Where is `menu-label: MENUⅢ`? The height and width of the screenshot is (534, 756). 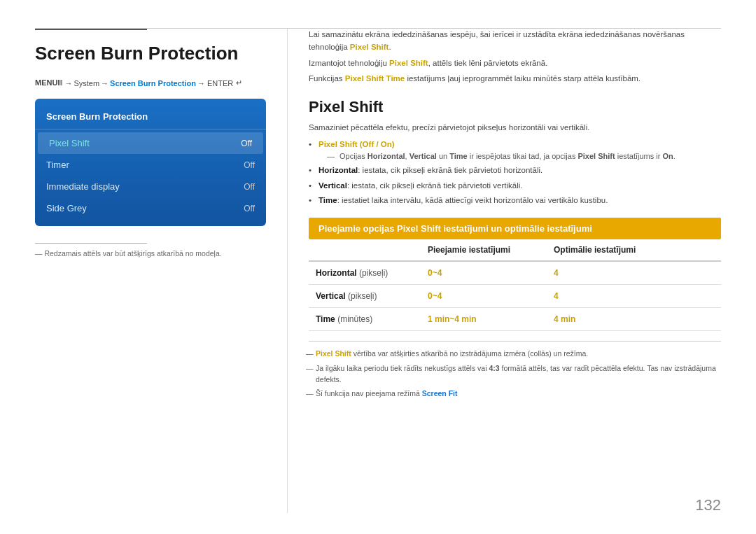 menu-label: MENUⅢ is located at coordinates (49, 83).